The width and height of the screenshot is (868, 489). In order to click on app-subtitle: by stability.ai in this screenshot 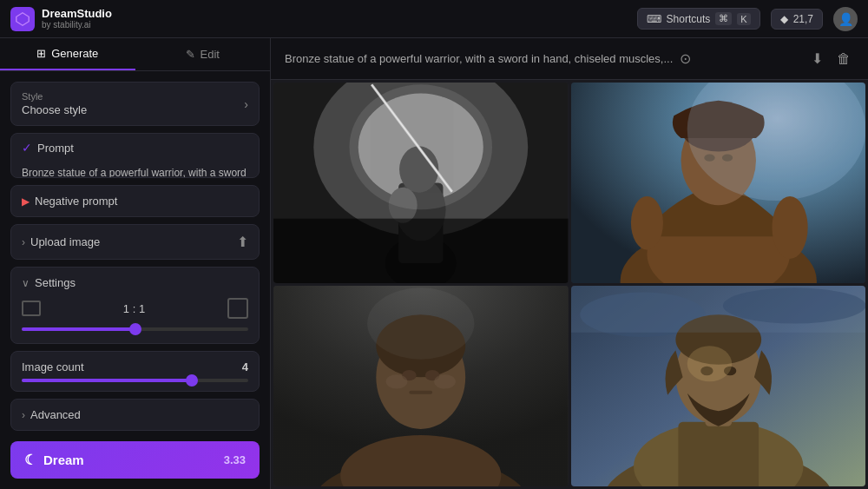, I will do `click(76, 25)`.